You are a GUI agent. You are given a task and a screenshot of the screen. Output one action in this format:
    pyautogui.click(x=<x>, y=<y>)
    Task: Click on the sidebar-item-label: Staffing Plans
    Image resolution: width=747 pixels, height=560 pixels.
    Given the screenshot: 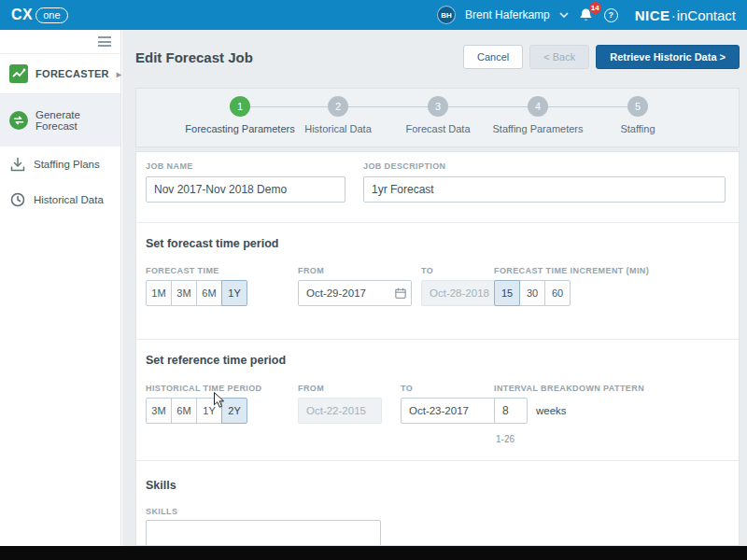 What is the action you would take?
    pyautogui.click(x=67, y=164)
    